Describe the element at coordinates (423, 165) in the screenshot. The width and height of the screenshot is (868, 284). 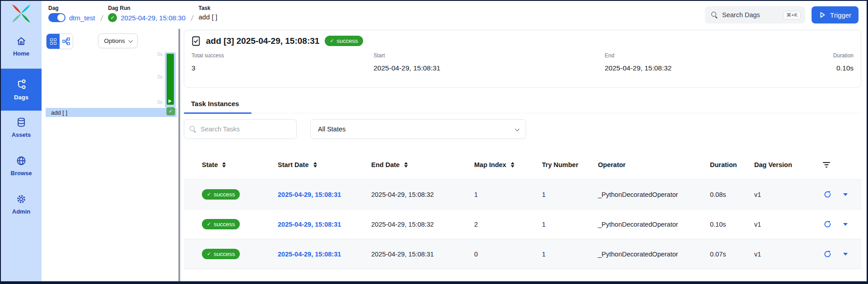
I see `column-header-end-date: End Date` at that location.